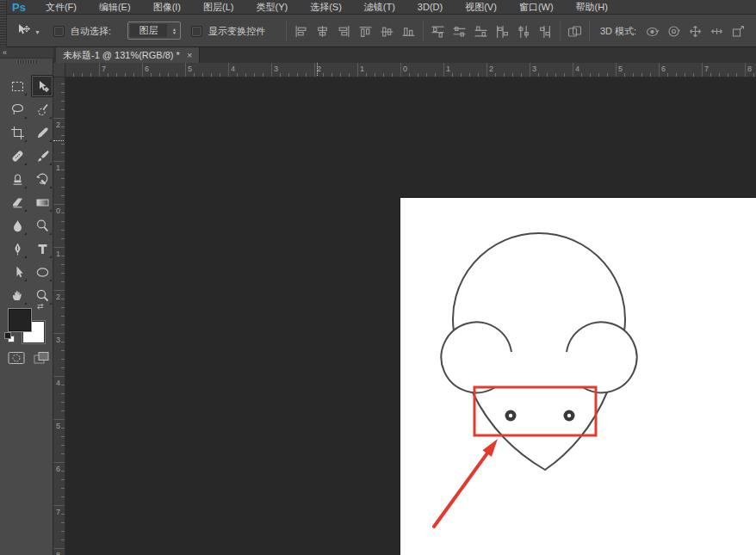 The image size is (756, 555). Describe the element at coordinates (16, 358) in the screenshot. I see `quick-mask-mode-button` at that location.